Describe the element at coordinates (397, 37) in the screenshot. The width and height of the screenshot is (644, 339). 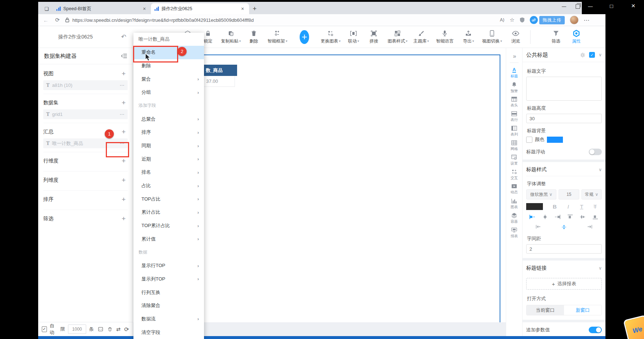
I see `chart-style-button: 图表样式▾` at that location.